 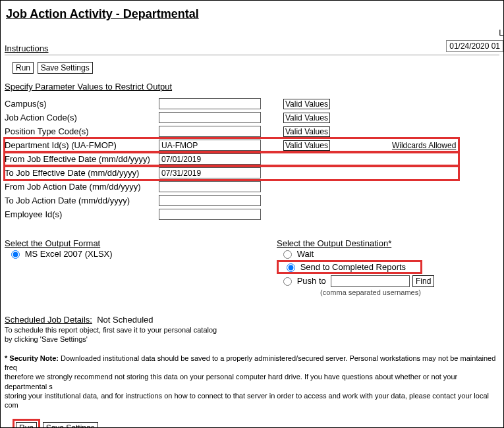 I want to click on from-act-input, so click(x=210, y=187).